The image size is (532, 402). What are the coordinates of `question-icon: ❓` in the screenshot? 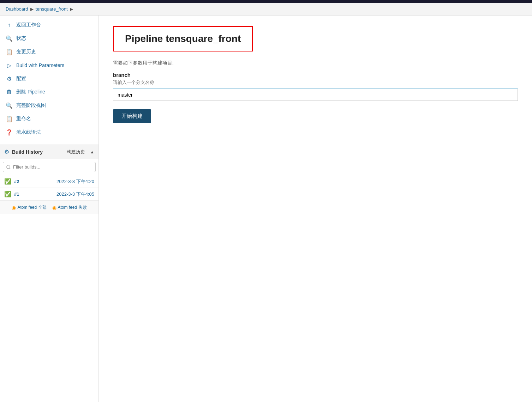 It's located at (9, 132).